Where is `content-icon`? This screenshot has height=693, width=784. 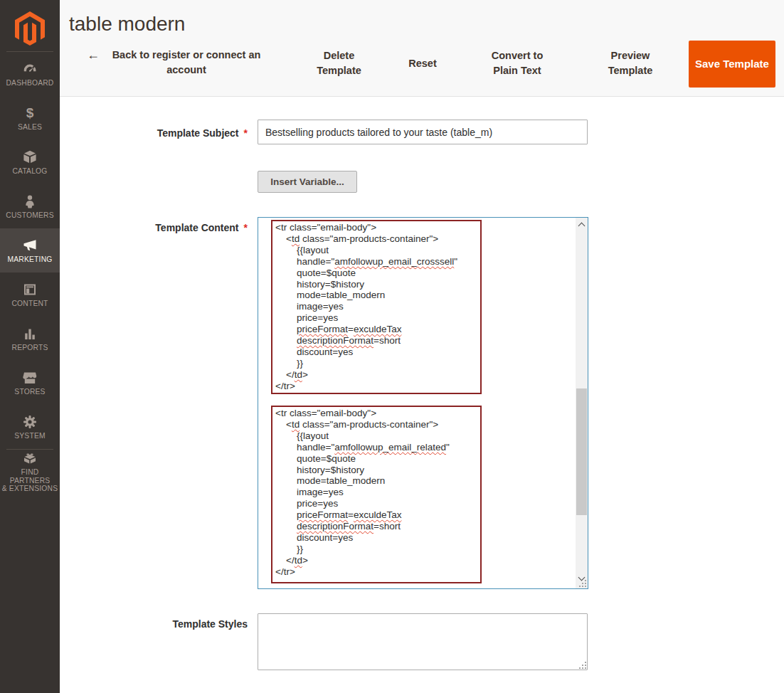 content-icon is located at coordinates (30, 290).